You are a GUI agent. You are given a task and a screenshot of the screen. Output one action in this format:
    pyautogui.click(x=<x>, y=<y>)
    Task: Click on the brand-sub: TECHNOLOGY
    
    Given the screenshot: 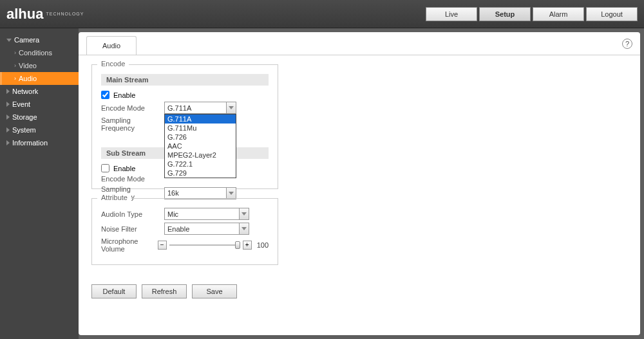 What is the action you would take?
    pyautogui.click(x=64, y=14)
    